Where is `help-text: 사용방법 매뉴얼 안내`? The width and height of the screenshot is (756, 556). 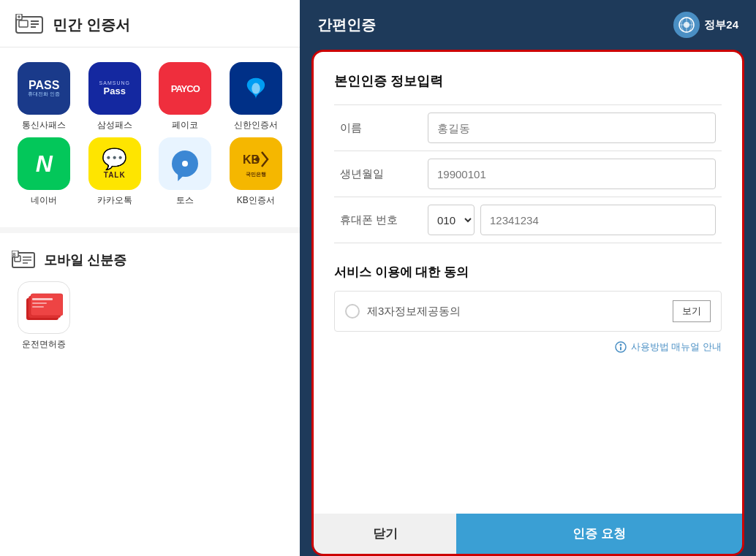 help-text: 사용방법 매뉴얼 안내 is located at coordinates (676, 347).